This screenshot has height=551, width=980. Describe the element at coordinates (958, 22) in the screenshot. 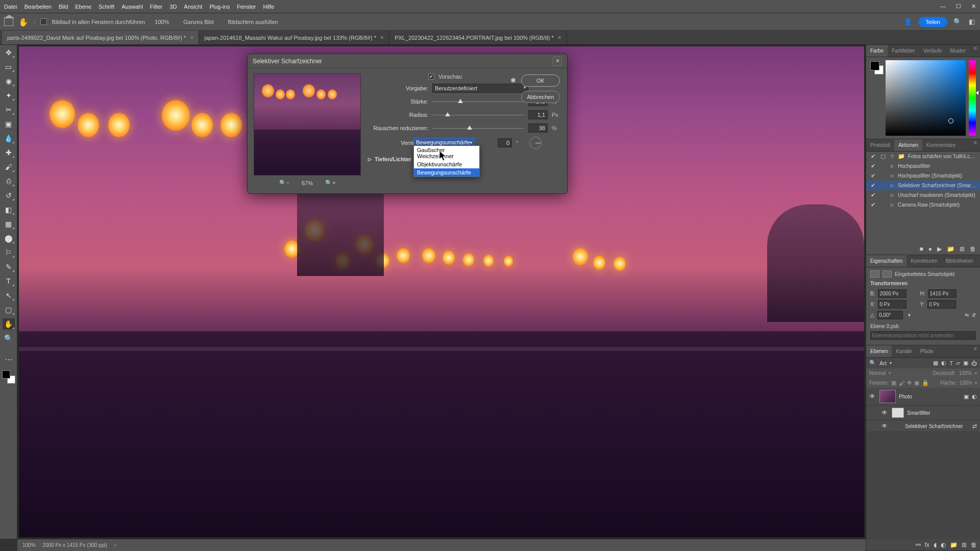

I see `search-icon: 🔍` at that location.